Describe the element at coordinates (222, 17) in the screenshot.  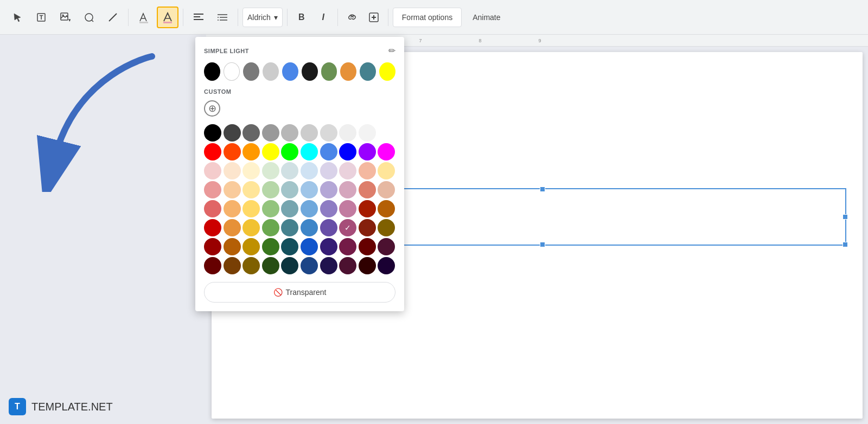
I see `list-button` at that location.